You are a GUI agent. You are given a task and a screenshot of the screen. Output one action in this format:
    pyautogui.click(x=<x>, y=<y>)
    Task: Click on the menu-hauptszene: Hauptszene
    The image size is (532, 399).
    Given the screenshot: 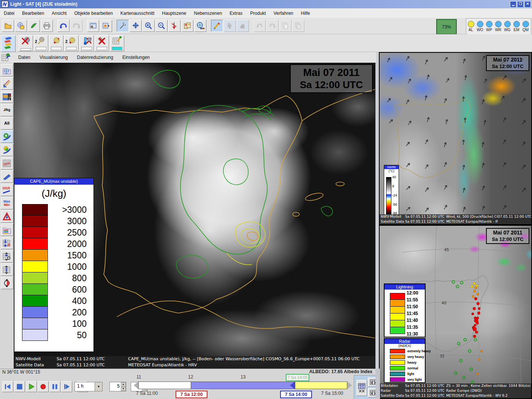 What is the action you would take?
    pyautogui.click(x=174, y=13)
    